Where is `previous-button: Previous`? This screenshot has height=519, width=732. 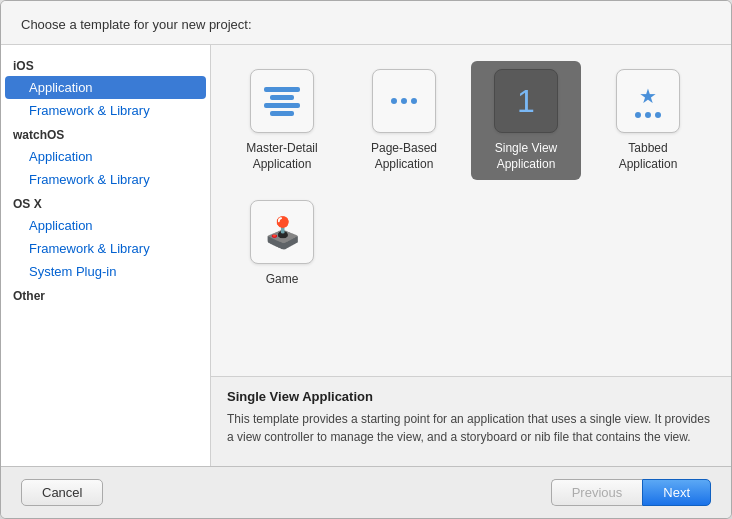 previous-button: Previous is located at coordinates (597, 492).